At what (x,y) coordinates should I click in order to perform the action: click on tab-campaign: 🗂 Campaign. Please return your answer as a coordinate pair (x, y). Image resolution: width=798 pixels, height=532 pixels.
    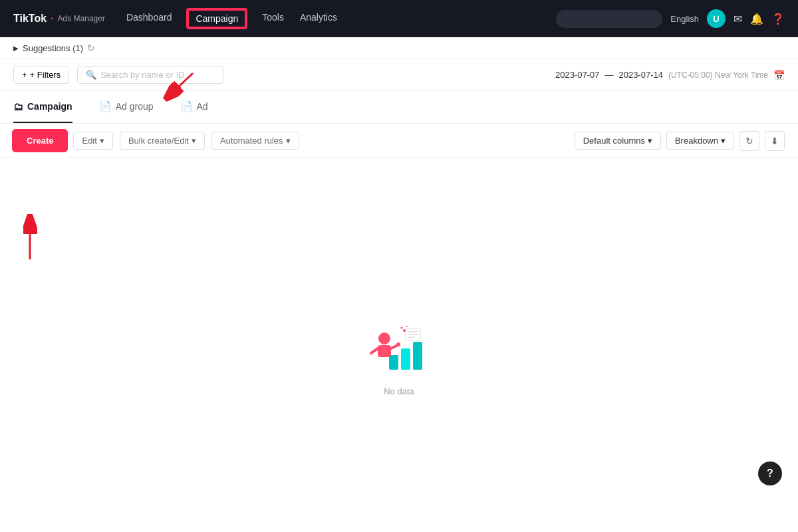
    Looking at the image, I should click on (43, 108).